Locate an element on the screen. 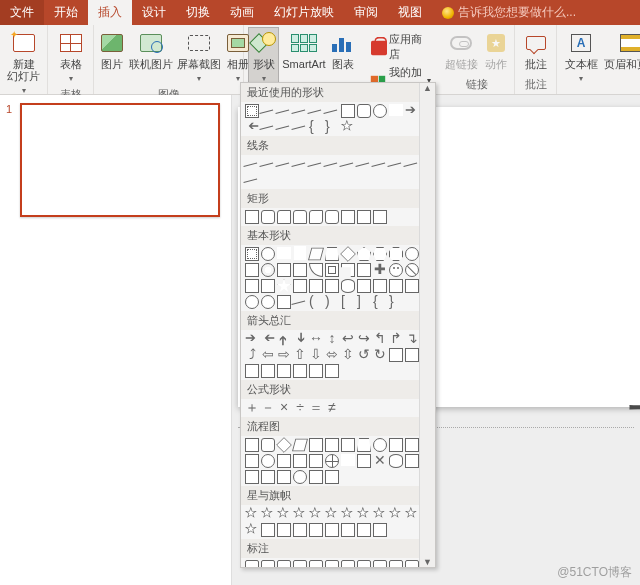  r7 is located at coordinates (348, 217).